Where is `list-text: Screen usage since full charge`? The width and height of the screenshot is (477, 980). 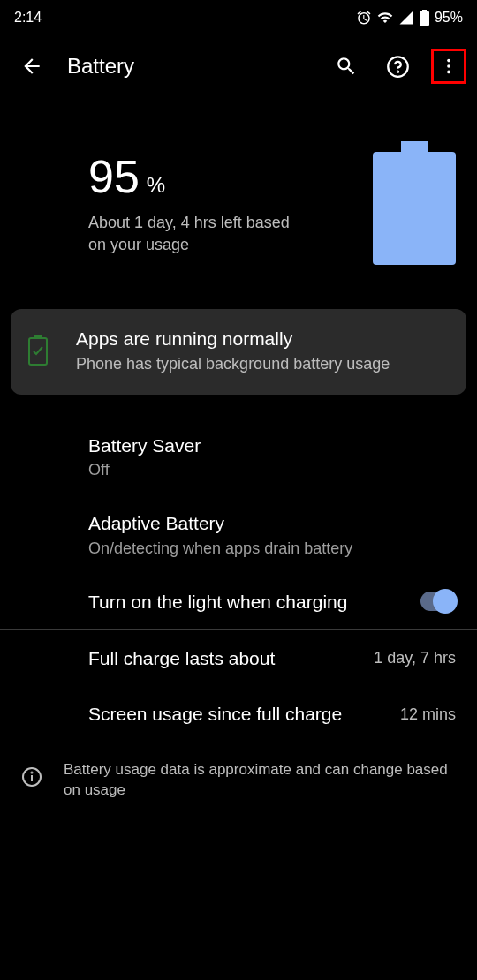 list-text: Screen usage since full charge is located at coordinates (237, 713).